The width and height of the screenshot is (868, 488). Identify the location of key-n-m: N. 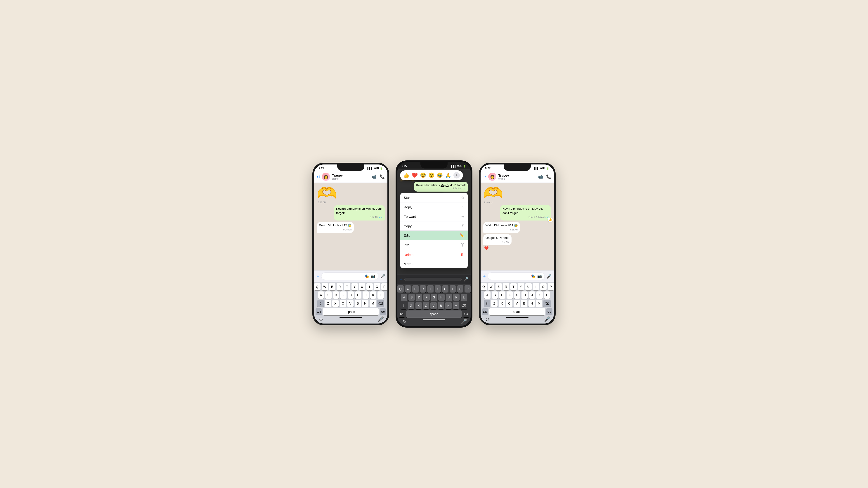
(448, 306).